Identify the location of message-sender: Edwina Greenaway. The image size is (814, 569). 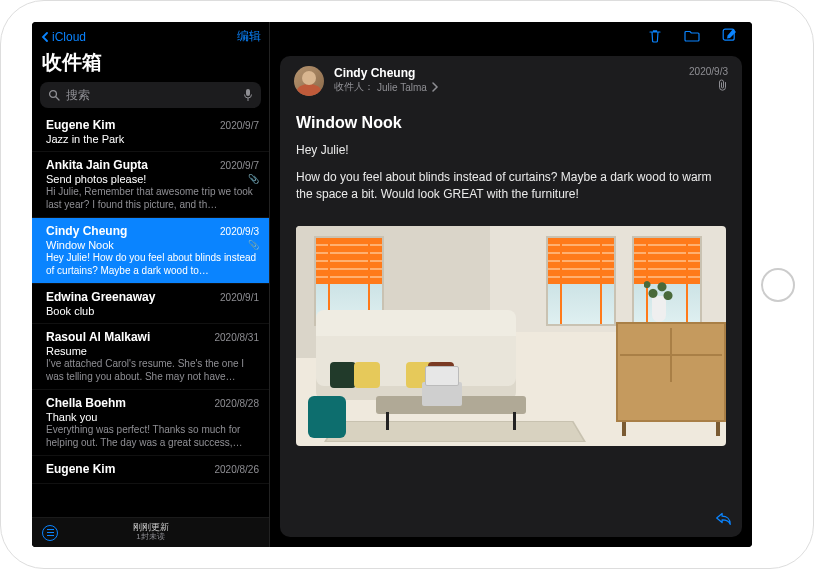
(100, 297).